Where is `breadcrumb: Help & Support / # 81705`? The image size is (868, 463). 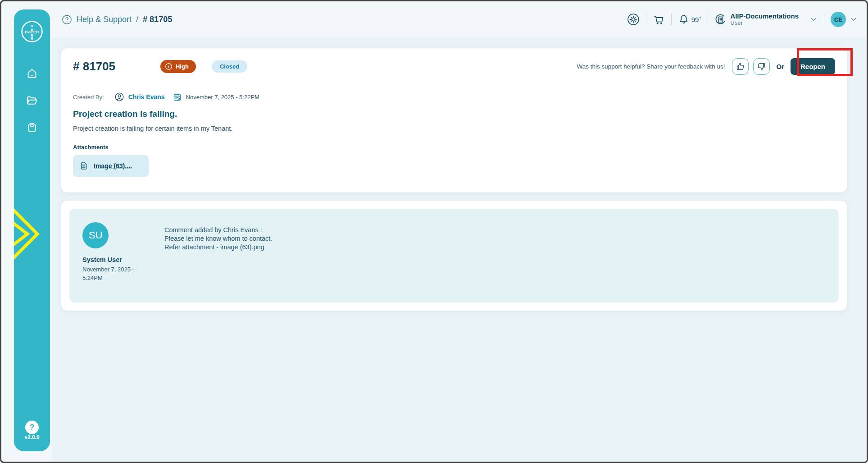
breadcrumb: Help & Support / # 81705 is located at coordinates (117, 20).